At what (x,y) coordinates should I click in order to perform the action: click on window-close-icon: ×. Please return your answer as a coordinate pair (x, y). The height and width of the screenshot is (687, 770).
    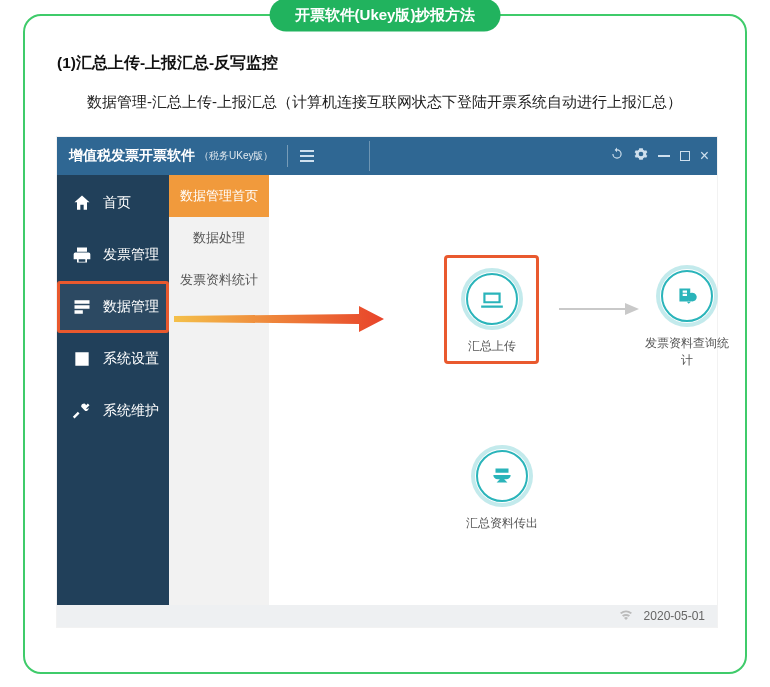
    Looking at the image, I should click on (704, 156).